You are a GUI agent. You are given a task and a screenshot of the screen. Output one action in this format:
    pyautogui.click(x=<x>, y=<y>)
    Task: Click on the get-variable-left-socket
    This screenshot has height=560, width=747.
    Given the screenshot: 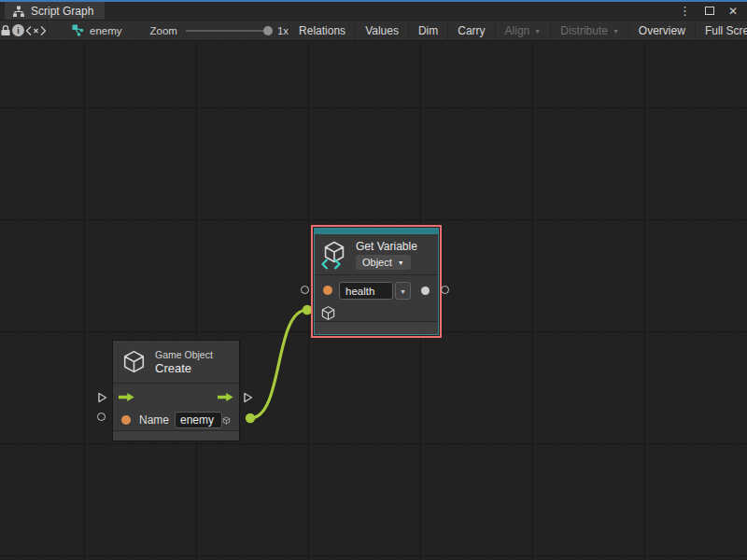 What is the action you would take?
    pyautogui.click(x=304, y=289)
    